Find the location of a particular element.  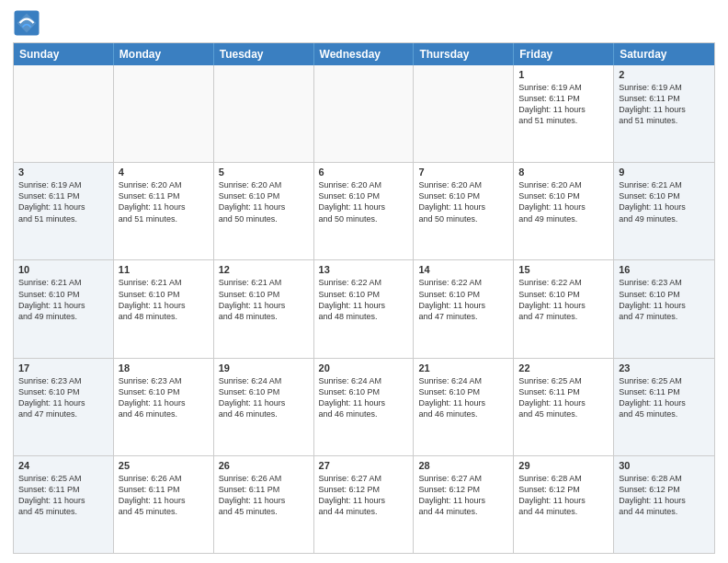

header-day-tuesday: Tuesday is located at coordinates (265, 54).